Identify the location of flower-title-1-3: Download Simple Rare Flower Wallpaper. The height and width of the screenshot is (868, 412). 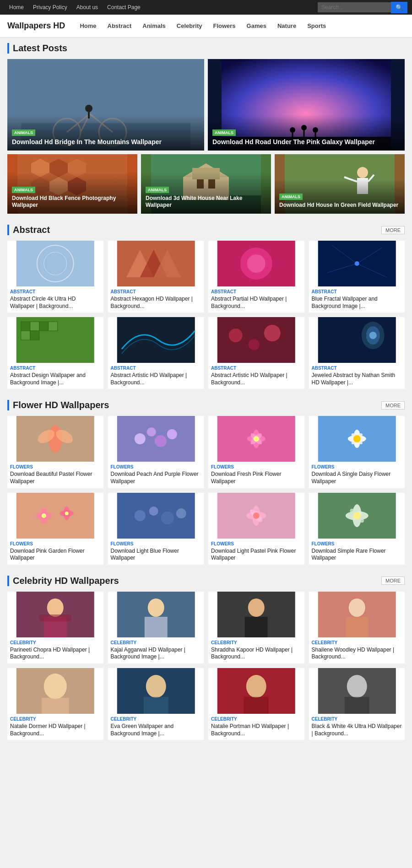
(357, 555).